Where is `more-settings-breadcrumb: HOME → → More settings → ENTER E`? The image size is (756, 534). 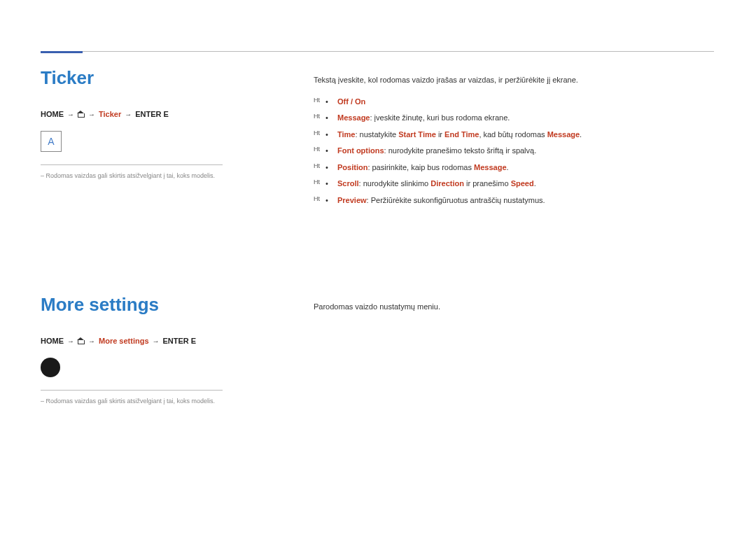
more-settings-breadcrumb: HOME → → More settings → ENTER E is located at coordinates (153, 341).